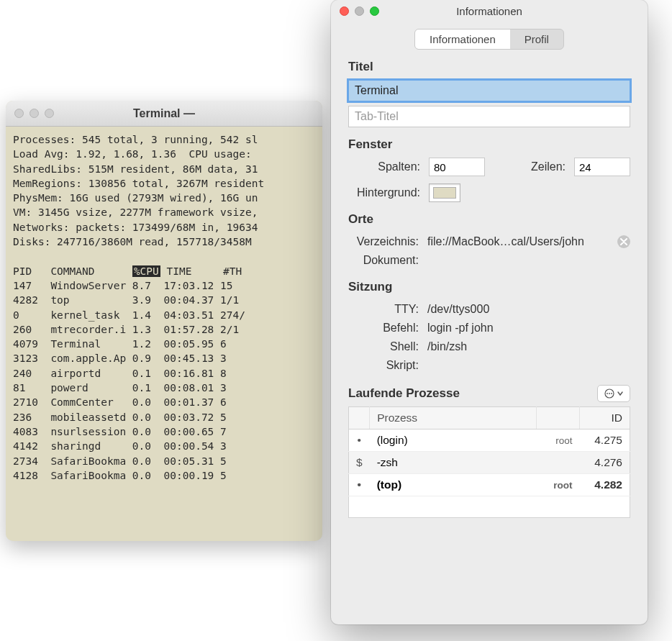 This screenshot has width=672, height=641. What do you see at coordinates (537, 39) in the screenshot?
I see `tab-profil: Profil` at bounding box center [537, 39].